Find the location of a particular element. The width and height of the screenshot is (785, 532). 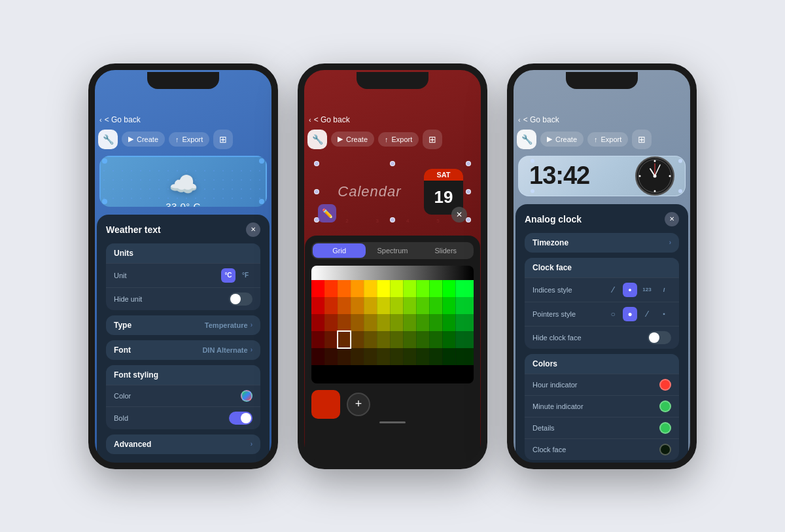

color-grid-svg is located at coordinates (392, 325).